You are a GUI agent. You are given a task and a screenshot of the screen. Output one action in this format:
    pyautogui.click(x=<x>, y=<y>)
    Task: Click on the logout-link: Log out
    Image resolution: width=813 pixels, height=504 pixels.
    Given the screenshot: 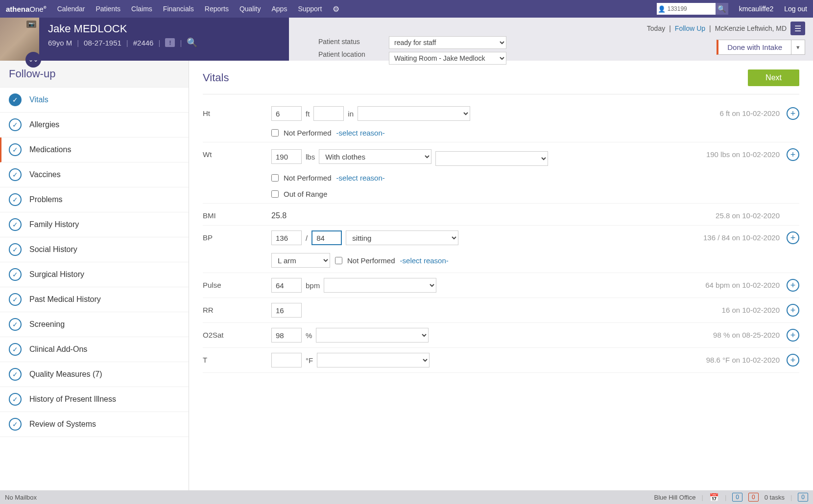 What is the action you would take?
    pyautogui.click(x=795, y=9)
    